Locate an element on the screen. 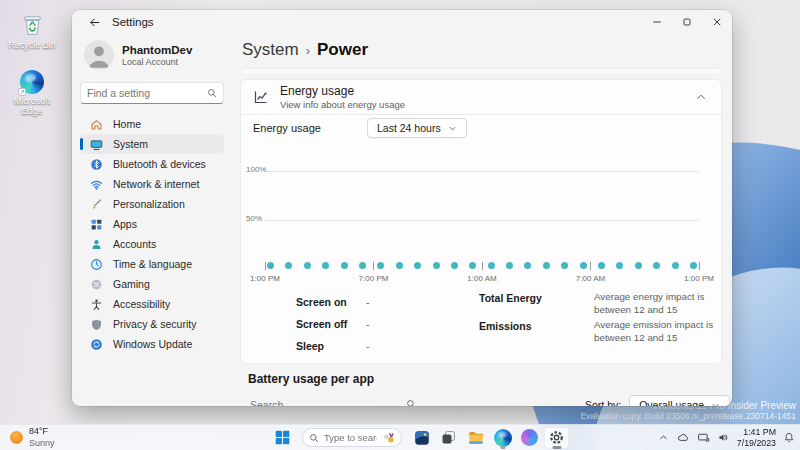 Image resolution: width=800 pixels, height=450 pixels. desktop-icon-recycle-bin: Recycle Bin is located at coordinates (32, 30).